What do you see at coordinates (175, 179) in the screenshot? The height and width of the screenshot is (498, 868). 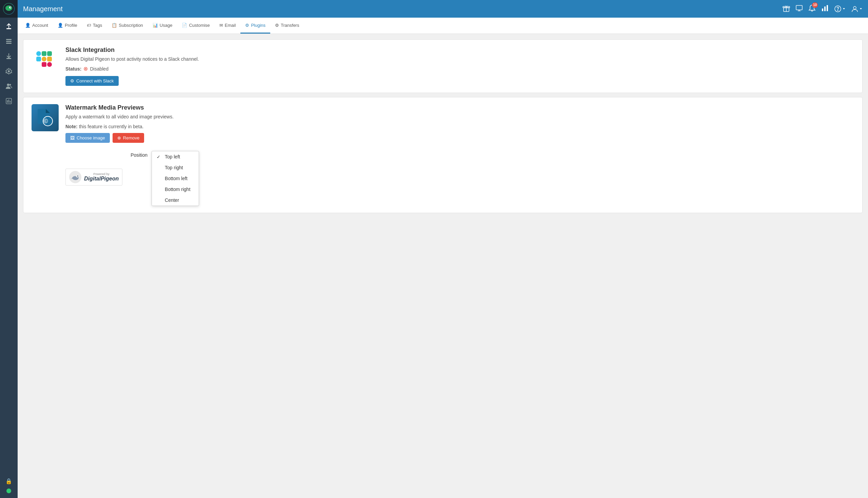 I see `position-dropdown: ✓ Top left Top right B` at bounding box center [175, 179].